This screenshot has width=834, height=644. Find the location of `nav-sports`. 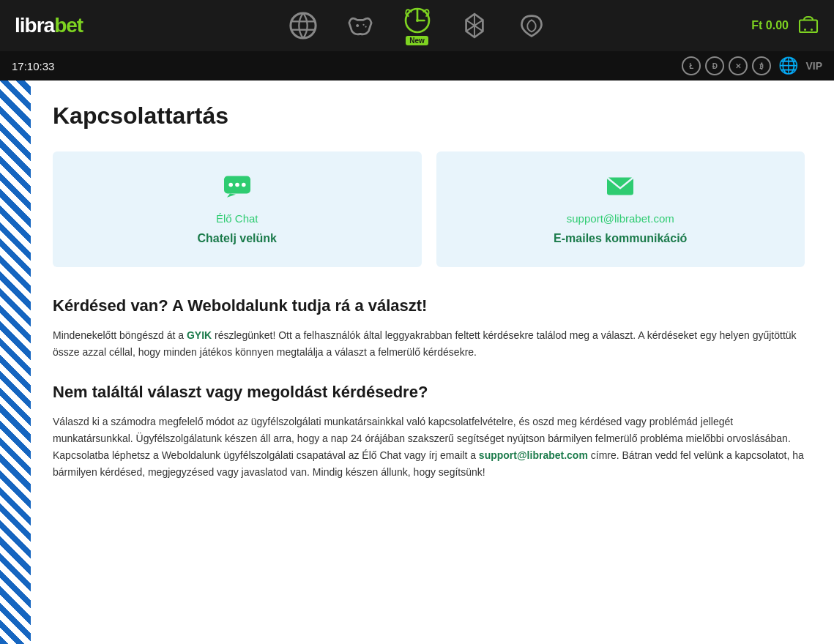

nav-sports is located at coordinates (303, 26).